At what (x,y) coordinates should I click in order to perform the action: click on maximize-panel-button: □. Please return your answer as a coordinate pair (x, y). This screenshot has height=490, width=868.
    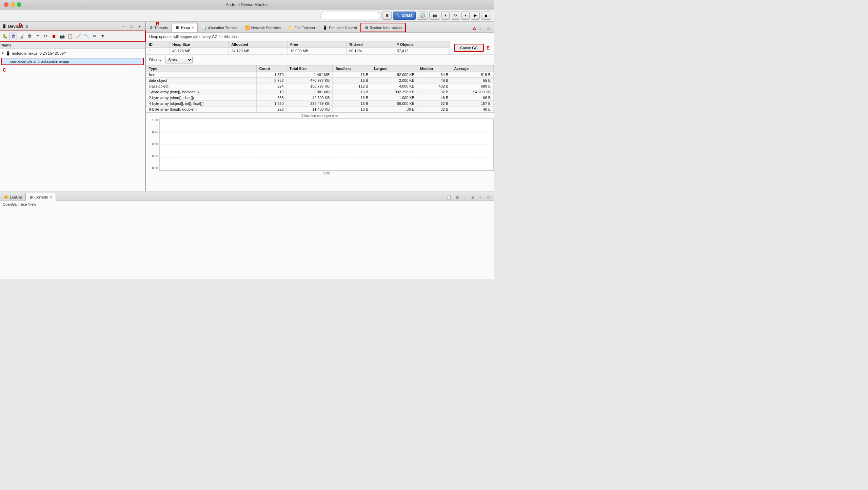
    Looking at the image, I should click on (132, 26).